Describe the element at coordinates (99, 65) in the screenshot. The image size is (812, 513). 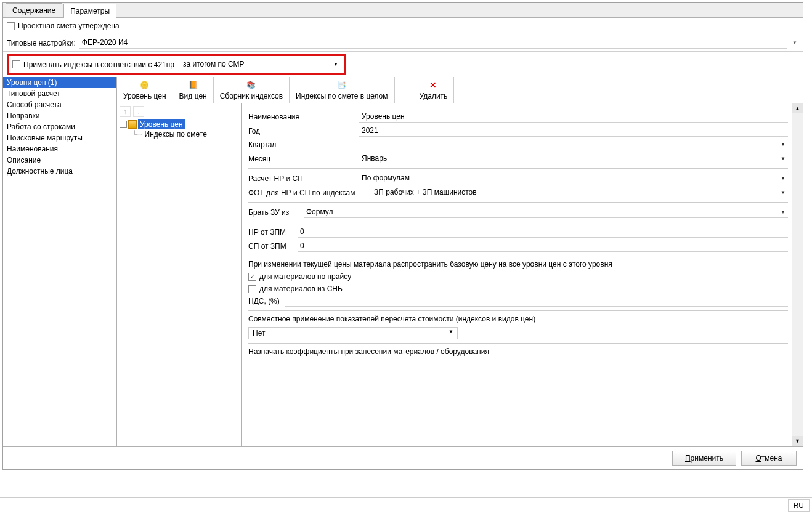
I see `apply-421-label: Применять индексы в соответствии с 421пр` at that location.